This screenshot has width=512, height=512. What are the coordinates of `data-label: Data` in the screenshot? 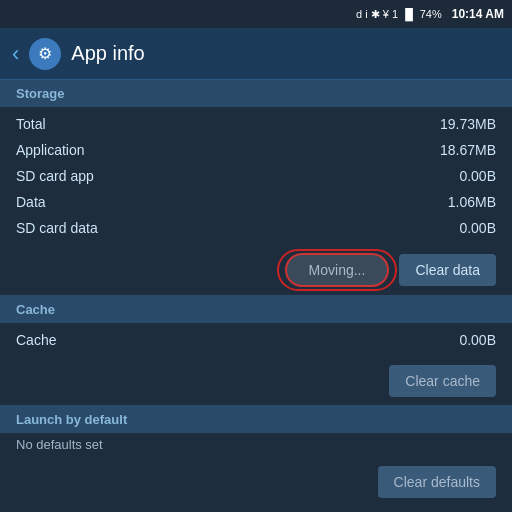 It's located at (31, 202).